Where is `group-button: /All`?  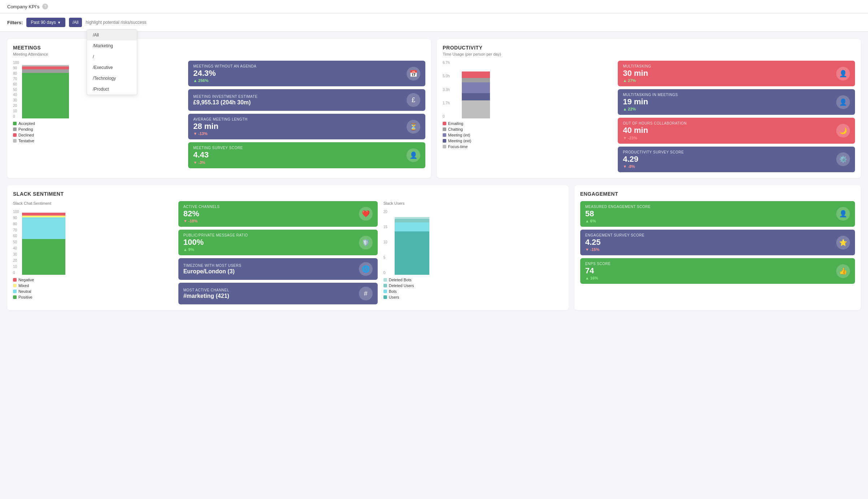
group-button: /All is located at coordinates (76, 22).